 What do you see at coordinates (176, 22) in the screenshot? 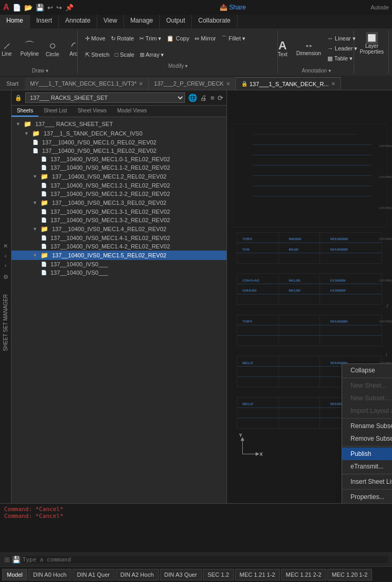
I see `tab-output: Output` at bounding box center [176, 22].